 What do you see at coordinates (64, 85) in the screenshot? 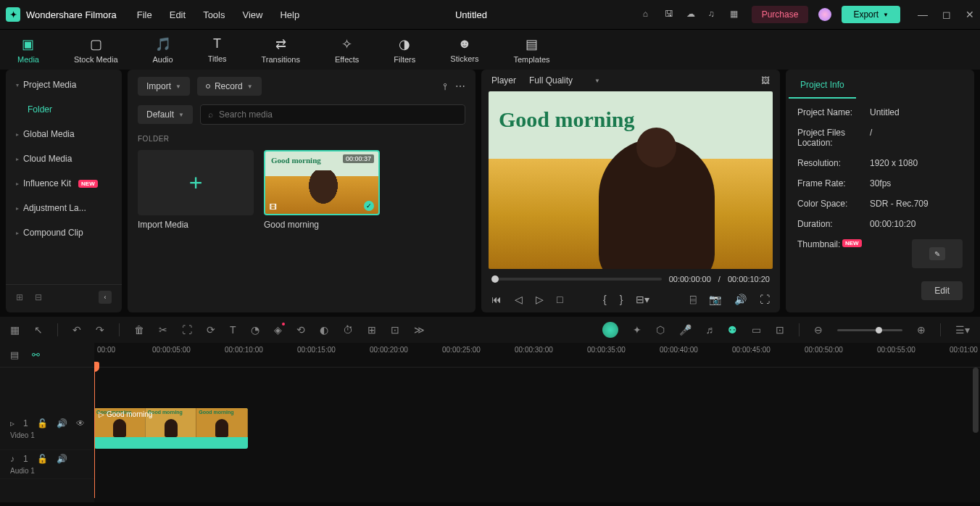
I see `sidebar-item-project-media: ▾Project Media` at bounding box center [64, 85].